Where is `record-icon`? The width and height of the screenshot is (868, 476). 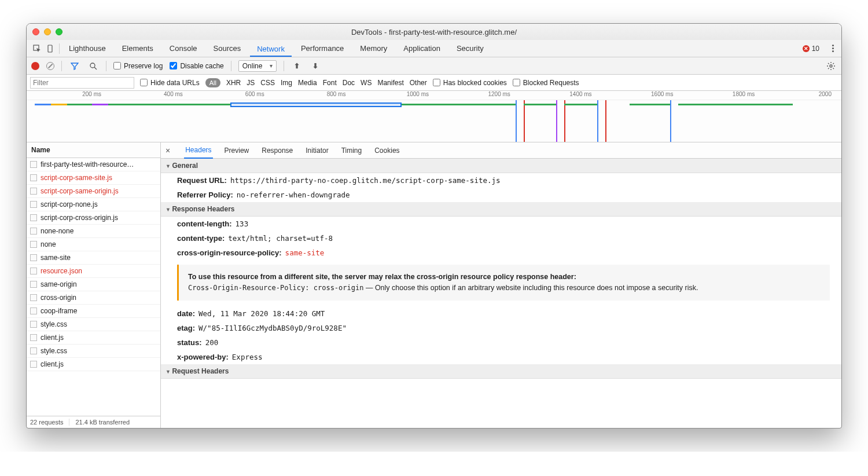
record-icon is located at coordinates (35, 66).